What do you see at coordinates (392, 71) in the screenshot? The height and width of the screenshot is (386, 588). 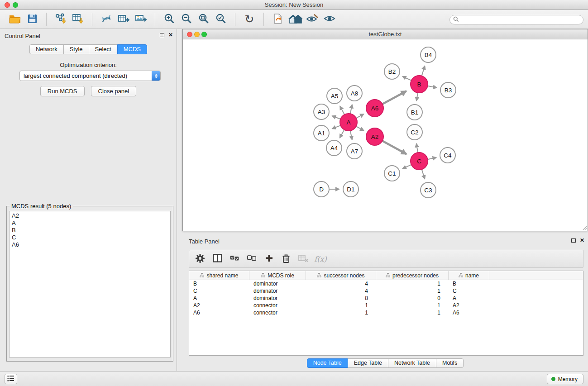 I see `node-B2: B2` at bounding box center [392, 71].